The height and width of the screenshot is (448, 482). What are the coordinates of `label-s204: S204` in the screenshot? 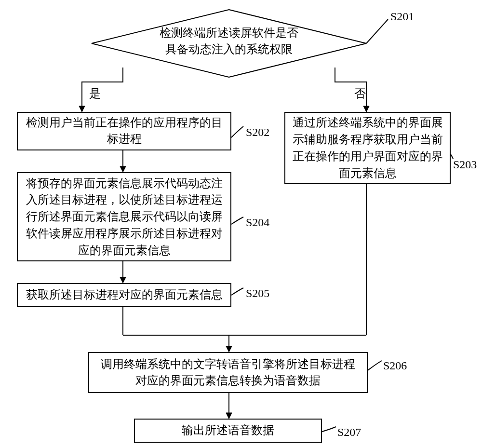 It's located at (257, 223).